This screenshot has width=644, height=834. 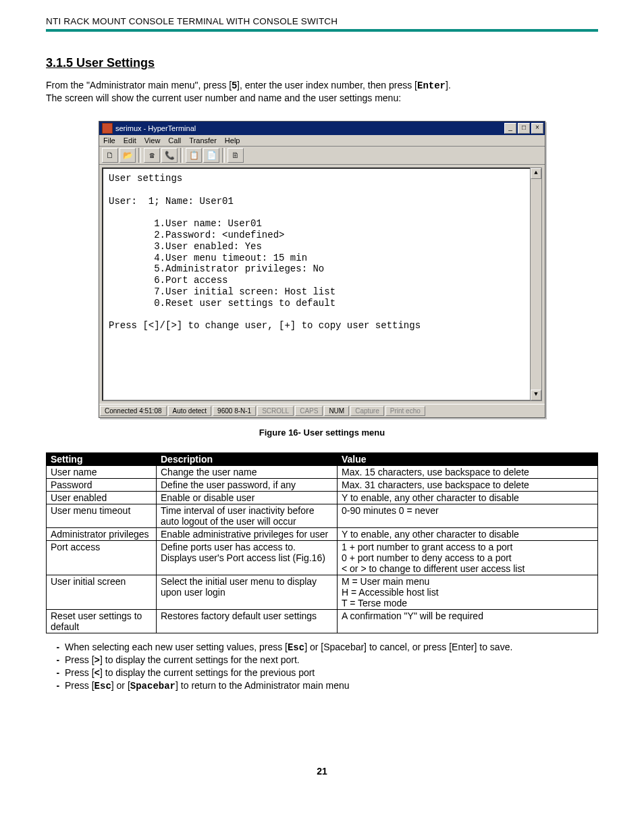 I want to click on open-icon: 📂, so click(x=128, y=155).